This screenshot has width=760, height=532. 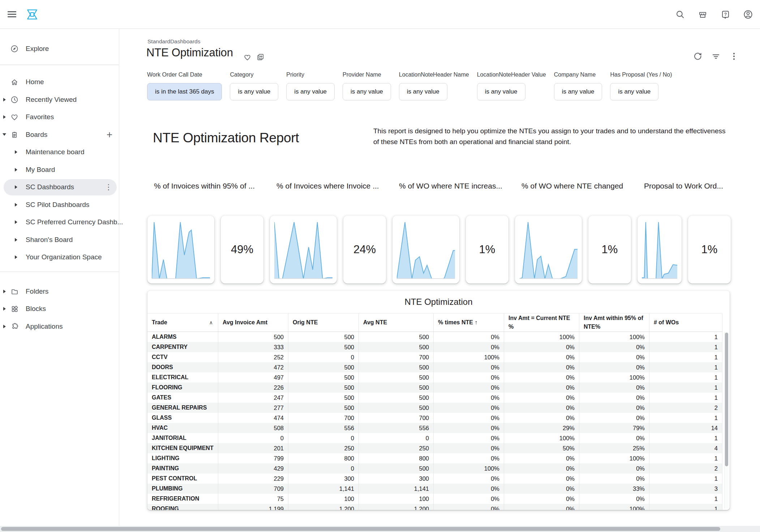 I want to click on search-icon, so click(x=680, y=14).